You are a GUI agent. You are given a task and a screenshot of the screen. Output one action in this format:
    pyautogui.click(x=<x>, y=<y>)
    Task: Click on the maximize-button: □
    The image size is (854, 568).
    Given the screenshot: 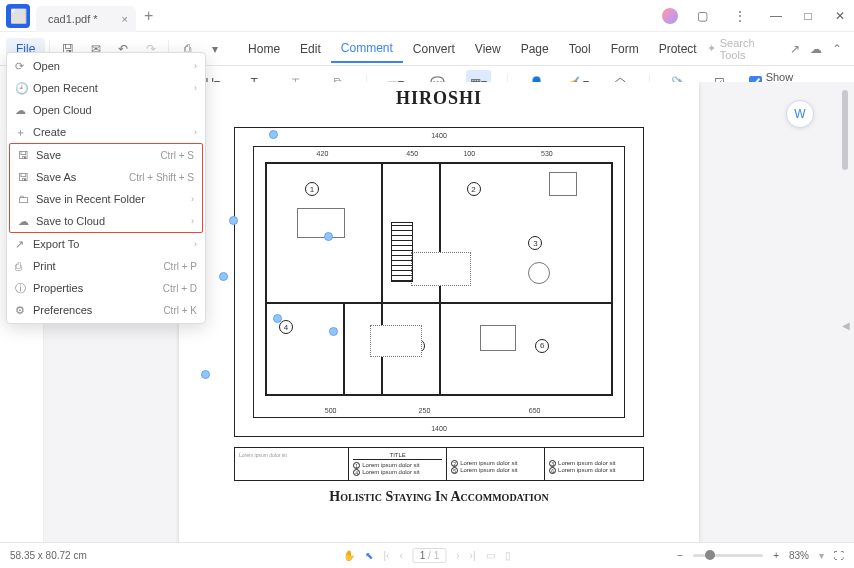 What is the action you would take?
    pyautogui.click(x=808, y=16)
    